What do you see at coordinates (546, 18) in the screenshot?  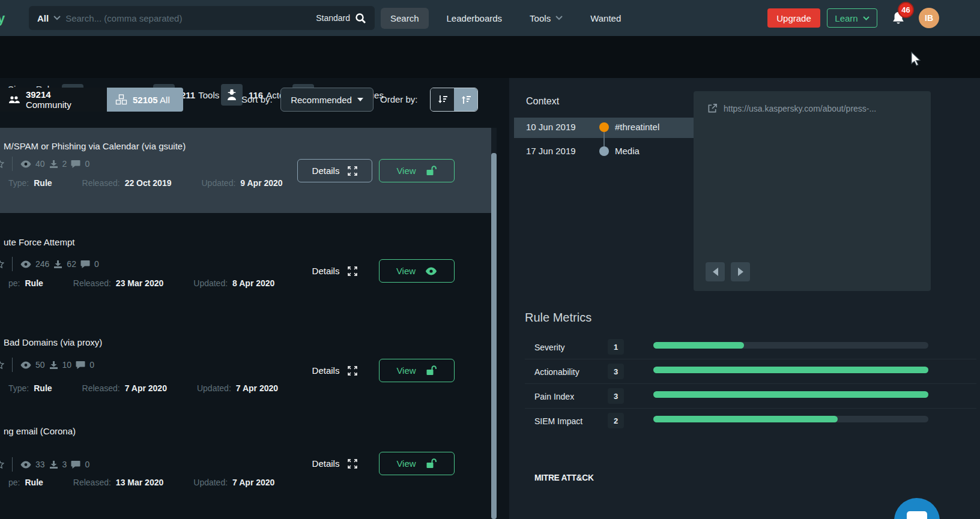 I see `nav-tools: Tools` at bounding box center [546, 18].